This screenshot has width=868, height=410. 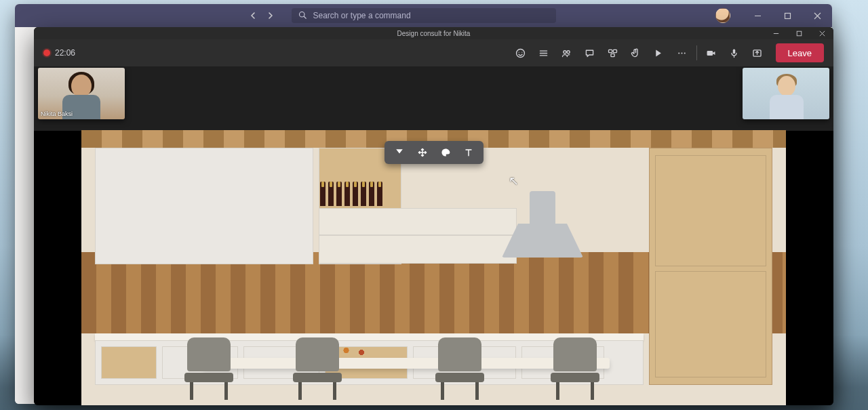 I want to click on raise-hand-button, so click(x=636, y=53).